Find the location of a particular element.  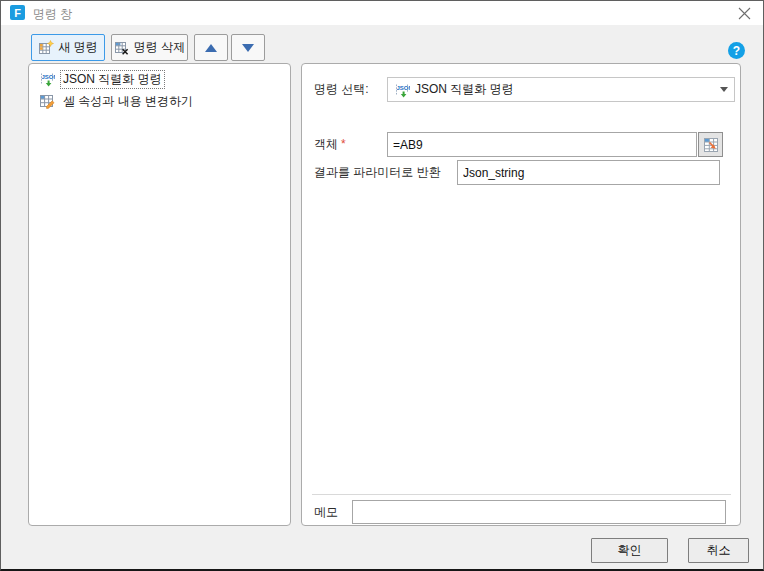

delete-command-button: 명령 삭제 is located at coordinates (150, 48).